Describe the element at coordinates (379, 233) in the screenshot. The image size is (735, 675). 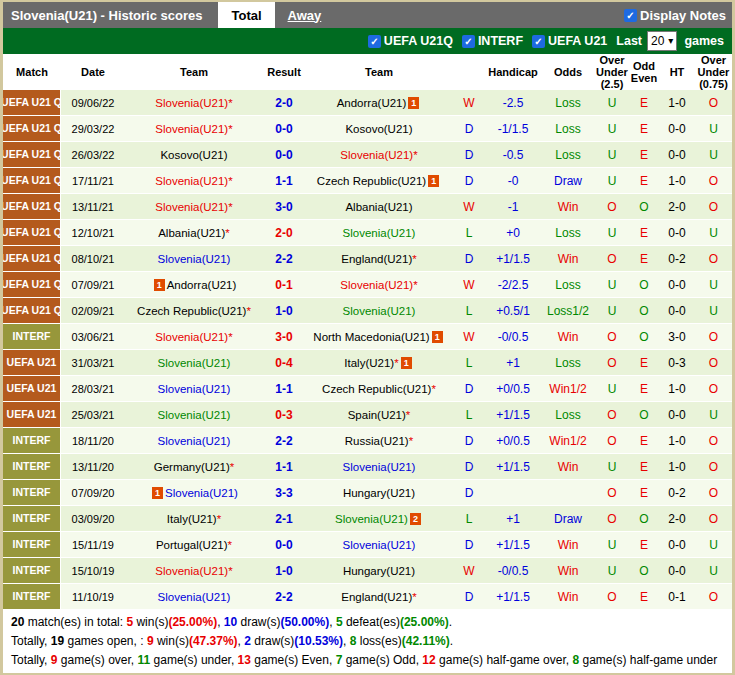
I see `away-team-cell: Slovenia(U21)` at that location.